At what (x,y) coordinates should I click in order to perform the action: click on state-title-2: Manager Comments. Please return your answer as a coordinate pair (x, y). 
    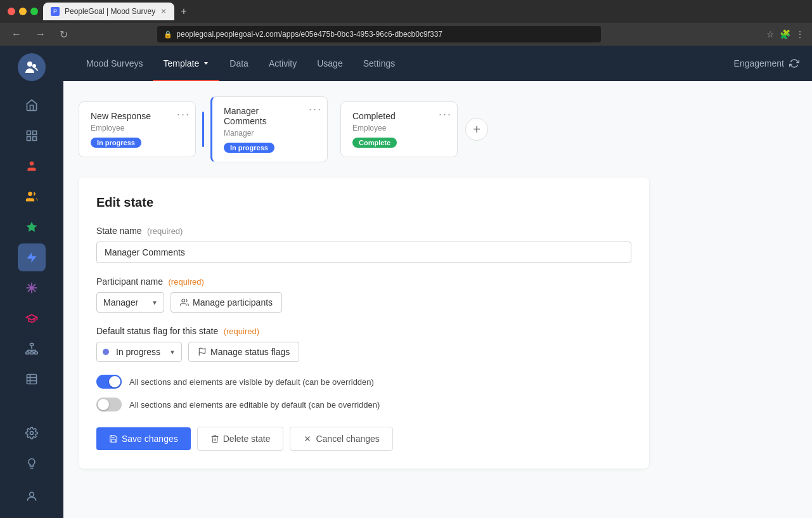
    Looking at the image, I should click on (270, 116).